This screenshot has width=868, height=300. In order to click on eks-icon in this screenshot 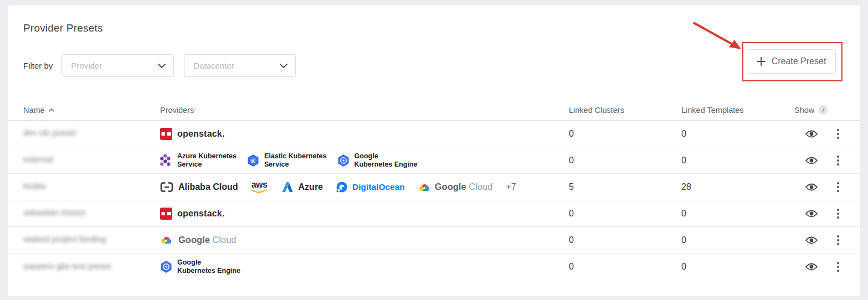, I will do `click(253, 161)`.